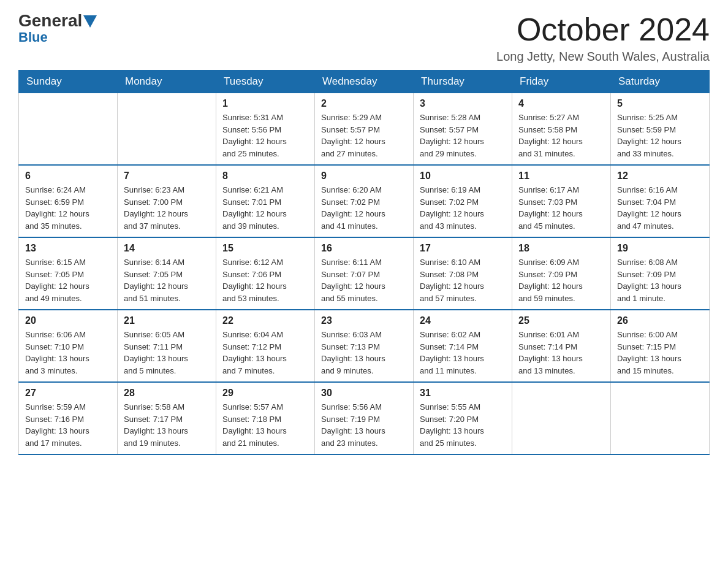  I want to click on calendar-cell: 16Sunrise: 6:11 AMSunset: 7:07 PMDayligh…, so click(364, 274).